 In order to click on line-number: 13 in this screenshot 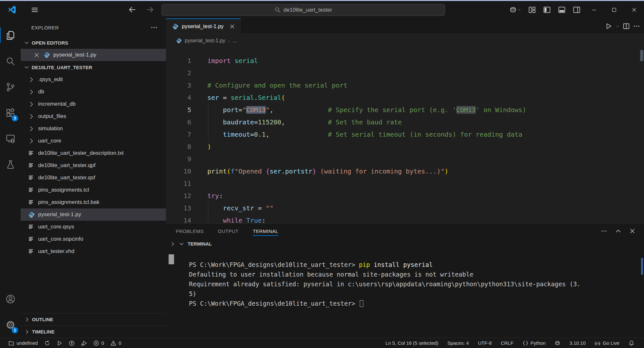, I will do `click(187, 208)`.